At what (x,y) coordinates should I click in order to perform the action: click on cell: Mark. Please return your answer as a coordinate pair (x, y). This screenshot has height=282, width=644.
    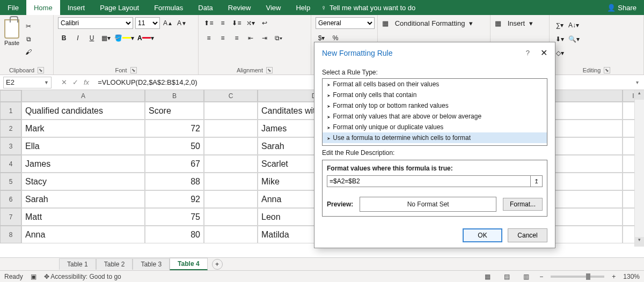
    Looking at the image, I should click on (83, 129).